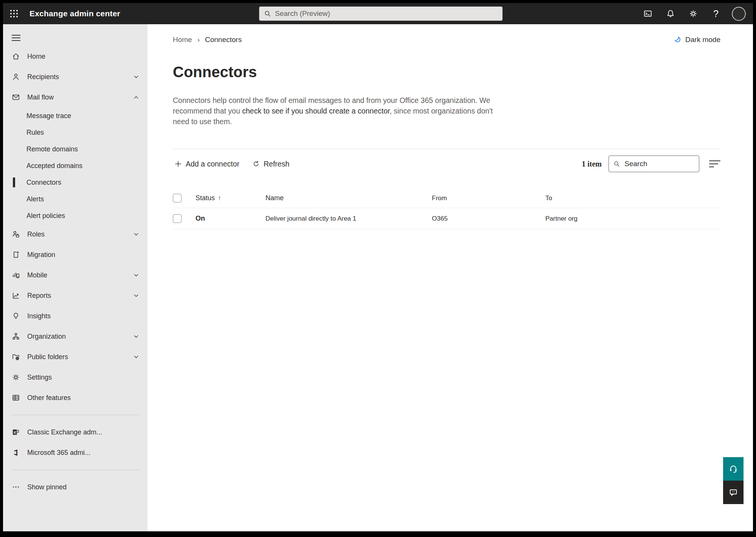 This screenshot has height=537, width=756. I want to click on sidebar-item-alert-policies: Alert policies, so click(75, 216).